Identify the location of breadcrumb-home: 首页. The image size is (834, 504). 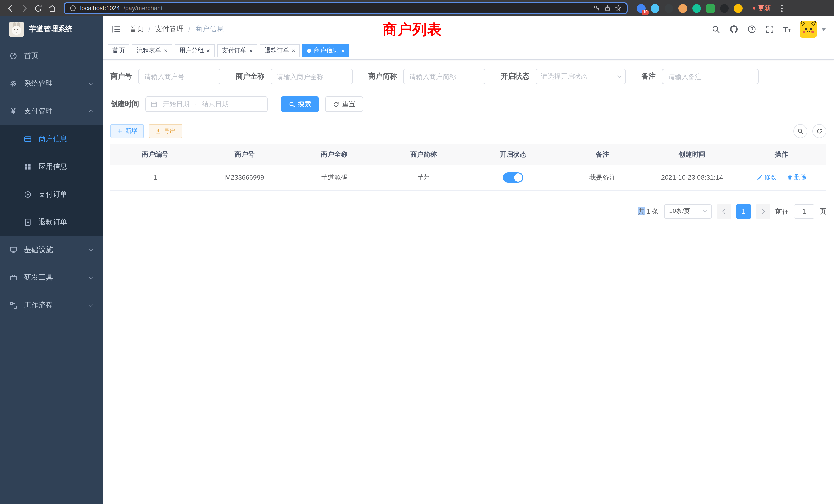
(137, 29).